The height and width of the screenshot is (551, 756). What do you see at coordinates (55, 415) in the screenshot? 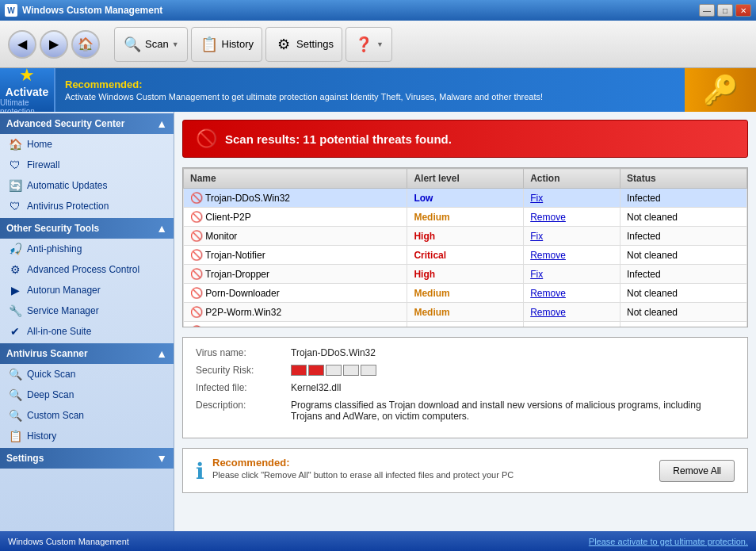
I see `sidebar-item-custom-scan-label: Custom Scan` at bounding box center [55, 415].